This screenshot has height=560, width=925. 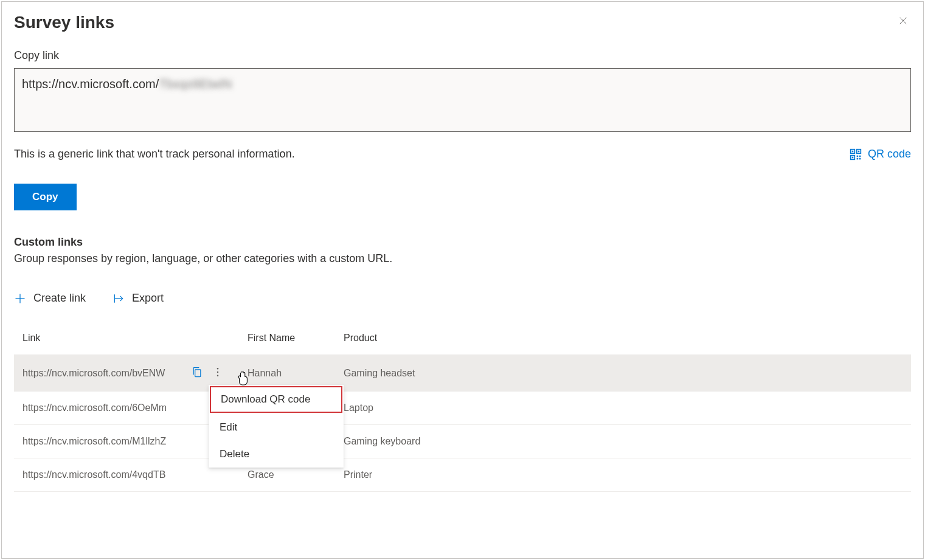 What do you see at coordinates (197, 373) in the screenshot?
I see `copy-link-icon-button` at bounding box center [197, 373].